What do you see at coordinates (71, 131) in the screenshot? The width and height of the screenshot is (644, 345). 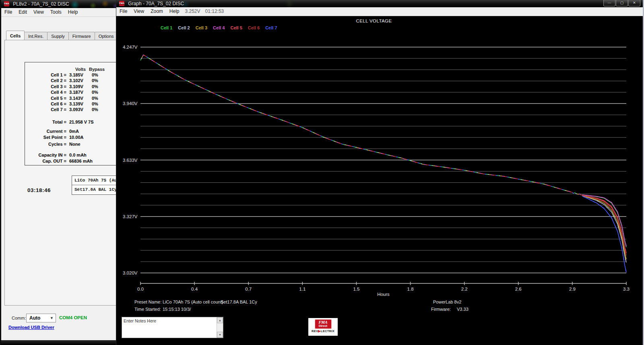 I see `summary-row: Current =0mA` at bounding box center [71, 131].